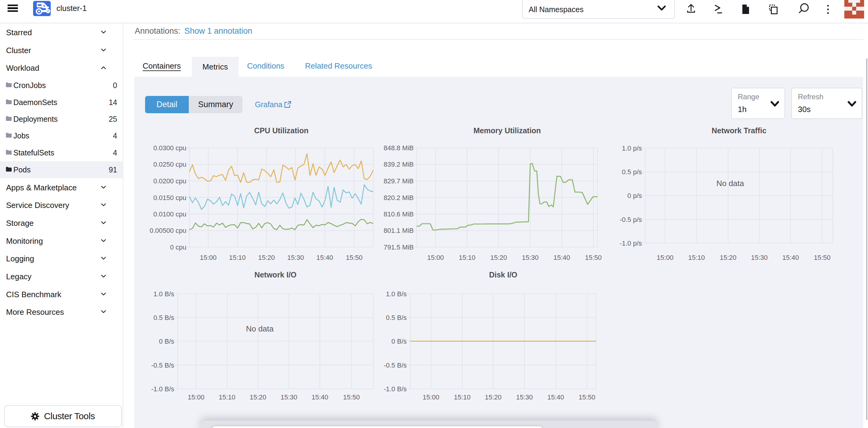  What do you see at coordinates (631, 243) in the screenshot?
I see `svg-text: -1.0 p/s` at bounding box center [631, 243].